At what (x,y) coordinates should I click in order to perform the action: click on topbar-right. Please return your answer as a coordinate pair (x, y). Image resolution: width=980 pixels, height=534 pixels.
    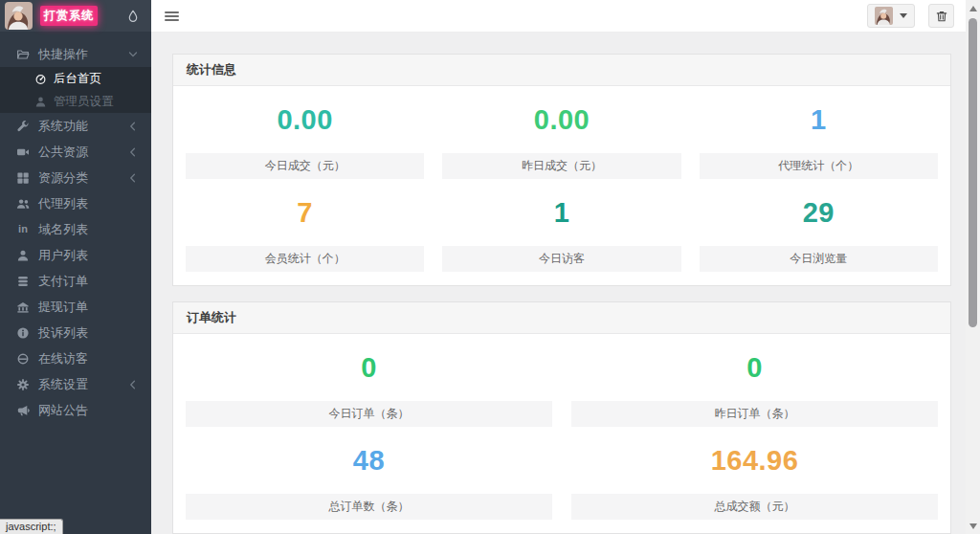
    Looking at the image, I should click on (911, 15).